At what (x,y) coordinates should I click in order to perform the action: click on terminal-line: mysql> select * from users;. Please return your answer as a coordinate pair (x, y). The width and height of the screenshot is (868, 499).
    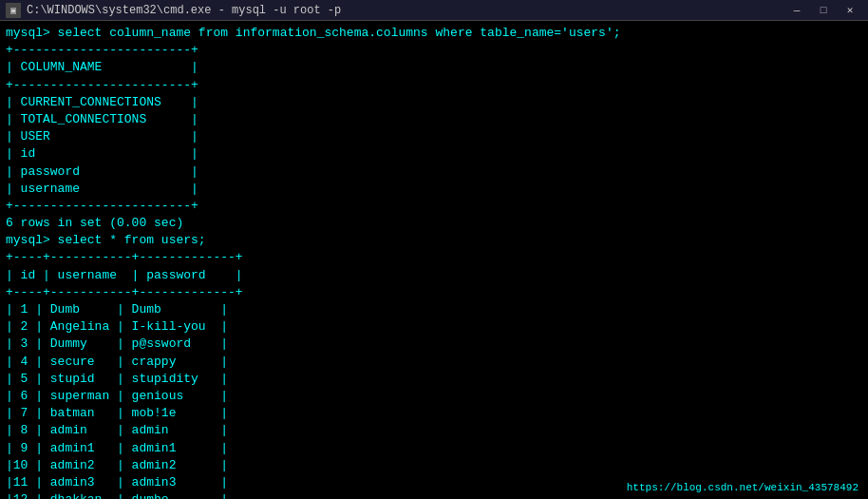
    Looking at the image, I should click on (434, 240).